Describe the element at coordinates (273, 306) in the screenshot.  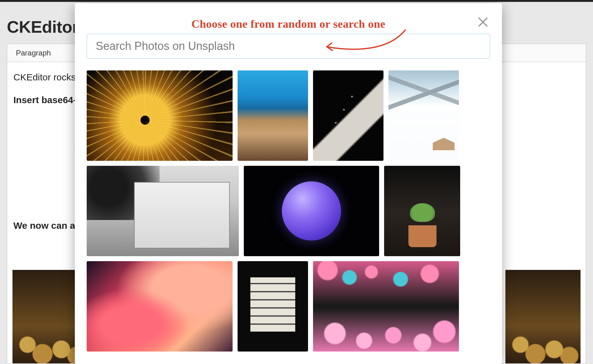
I see `thumb-dark-window` at that location.